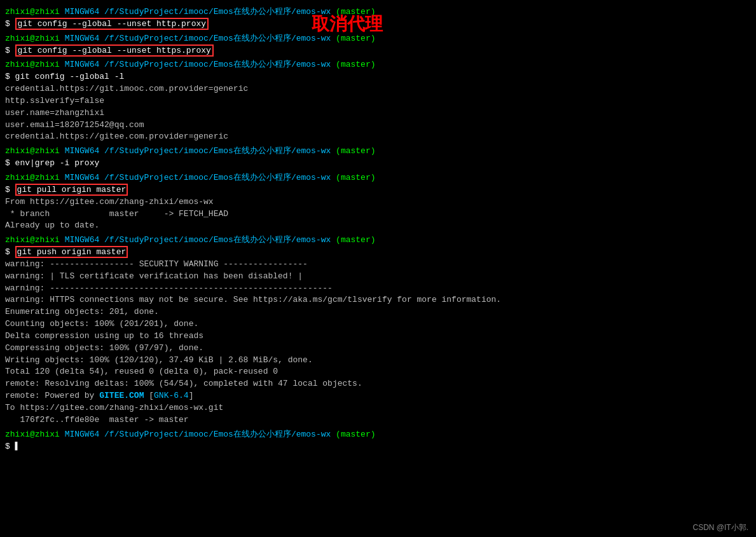  I want to click on prompt-5: zhixi@zhixi MINGW64 /f/StudyProject/imoo…, so click(378, 178).